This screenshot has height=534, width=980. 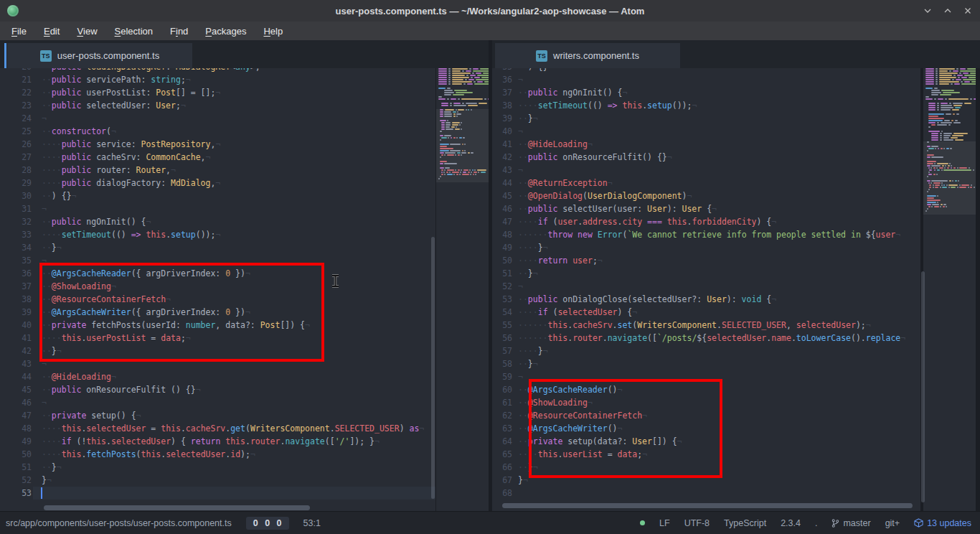 What do you see at coordinates (119, 523) in the screenshot?
I see `file-path: src/app/components/user-posts/user-posts…` at bounding box center [119, 523].